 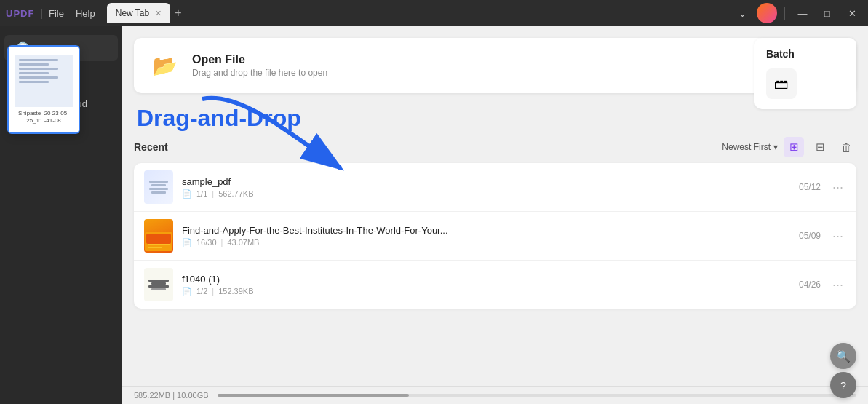 I want to click on search-button: 🔍, so click(x=843, y=356).